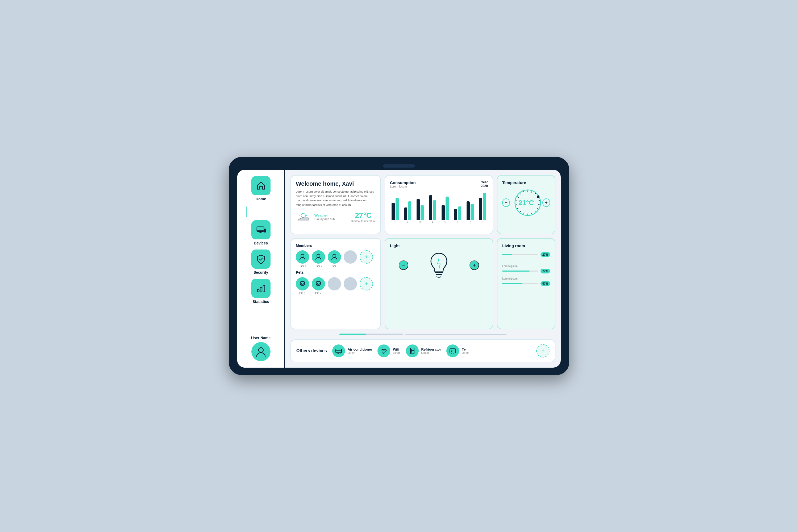 This screenshot has height=532, width=798. What do you see at coordinates (366, 257) in the screenshot?
I see `member-add: +` at bounding box center [366, 257].